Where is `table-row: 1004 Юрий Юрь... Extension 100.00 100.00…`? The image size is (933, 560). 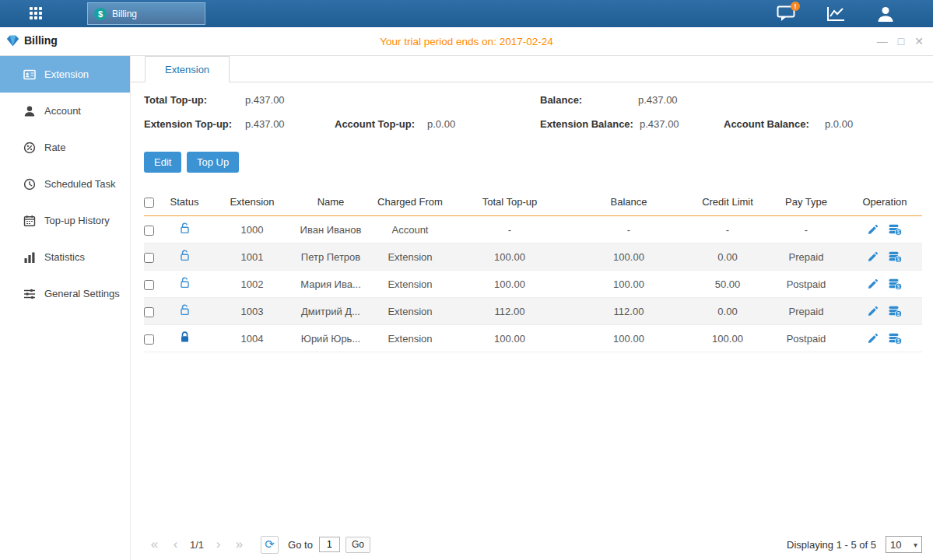 table-row: 1004 Юрий Юрь... Extension 100.00 100.00… is located at coordinates (533, 339).